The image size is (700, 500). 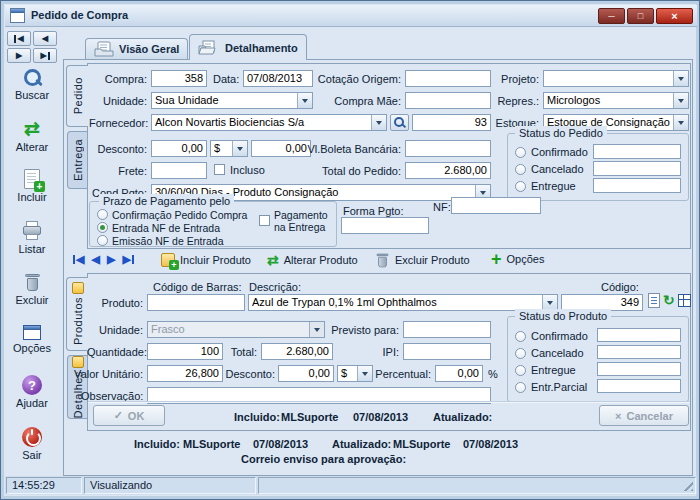 What do you see at coordinates (185, 374) in the screenshot?
I see `valor-unitario-field: 26,800` at bounding box center [185, 374].